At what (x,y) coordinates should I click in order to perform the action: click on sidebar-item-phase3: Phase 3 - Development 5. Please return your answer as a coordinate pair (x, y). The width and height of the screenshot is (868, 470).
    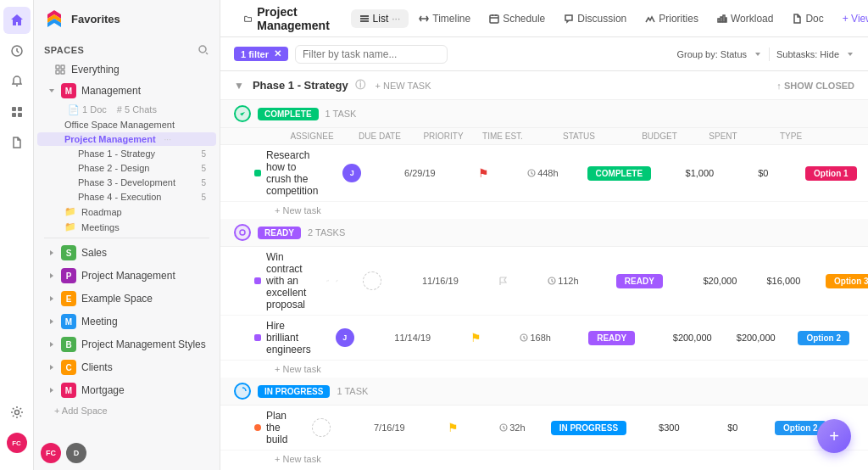
    Looking at the image, I should click on (127, 182).